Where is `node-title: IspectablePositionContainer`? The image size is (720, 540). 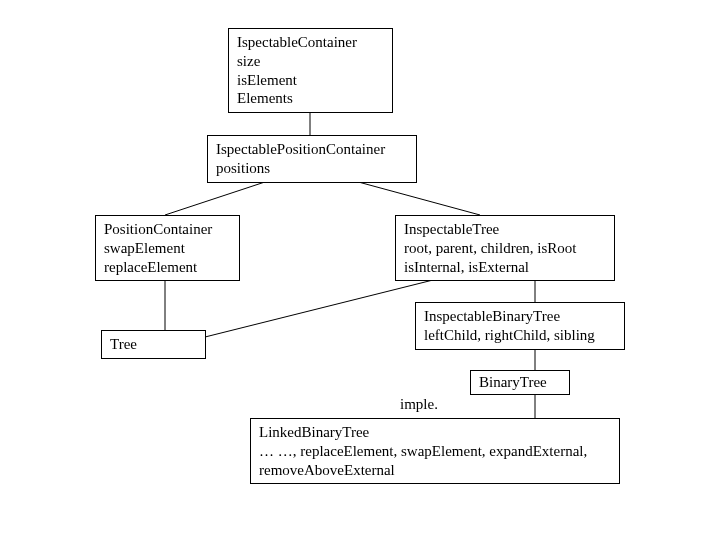 node-title: IspectablePositionContainer is located at coordinates (312, 150).